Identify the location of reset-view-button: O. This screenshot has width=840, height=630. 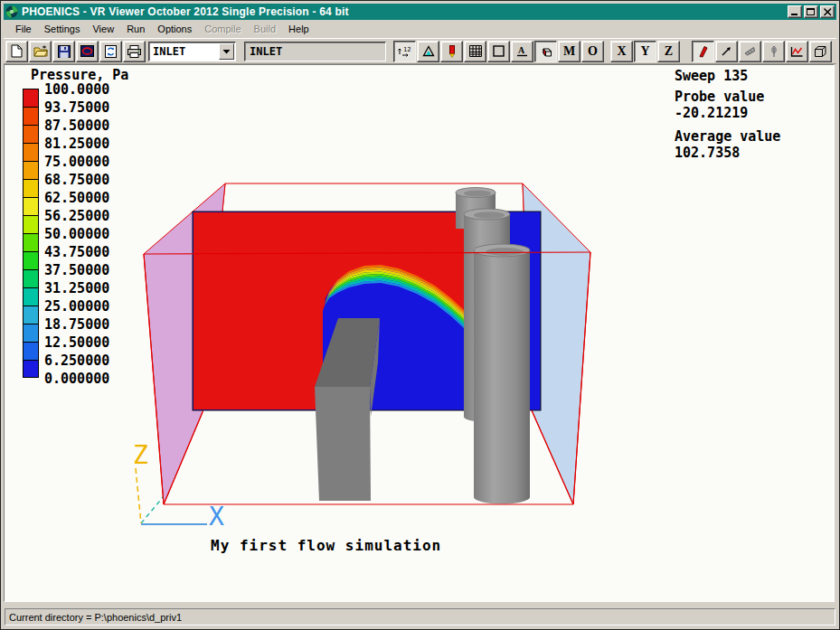
(593, 52).